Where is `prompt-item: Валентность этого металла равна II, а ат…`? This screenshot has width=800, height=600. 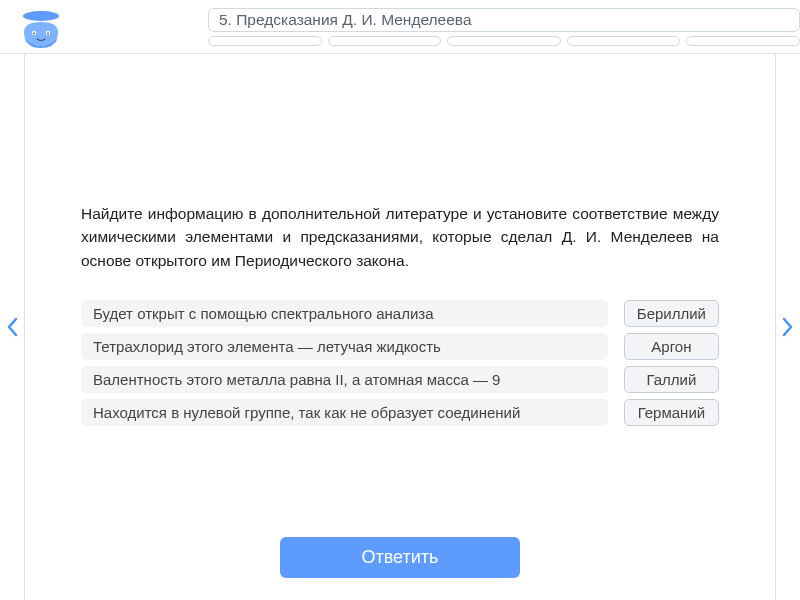
prompt-item: Валентность этого металла равна II, а ат… is located at coordinates (344, 380).